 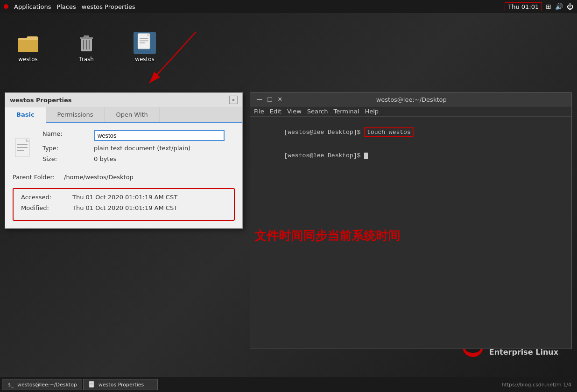 I want to click on folder-icon, so click(x=28, y=43).